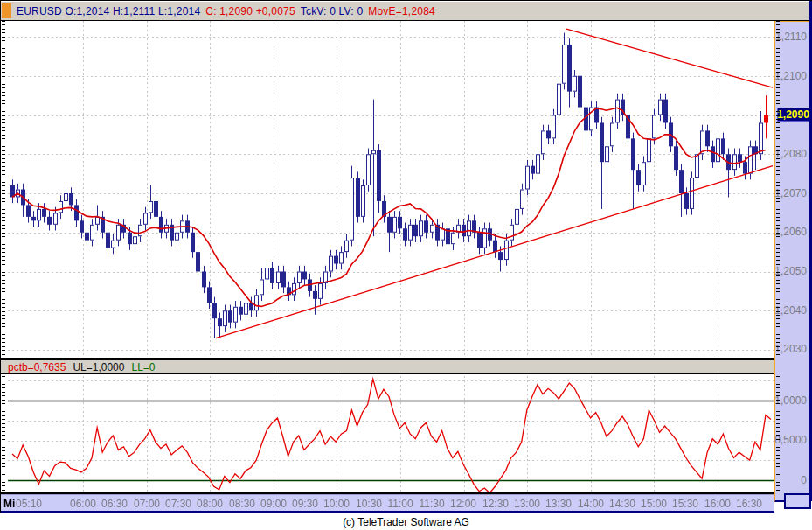 This screenshot has height=530, width=812. What do you see at coordinates (83, 504) in the screenshot?
I see `time-axis-label: 06:00` at bounding box center [83, 504].